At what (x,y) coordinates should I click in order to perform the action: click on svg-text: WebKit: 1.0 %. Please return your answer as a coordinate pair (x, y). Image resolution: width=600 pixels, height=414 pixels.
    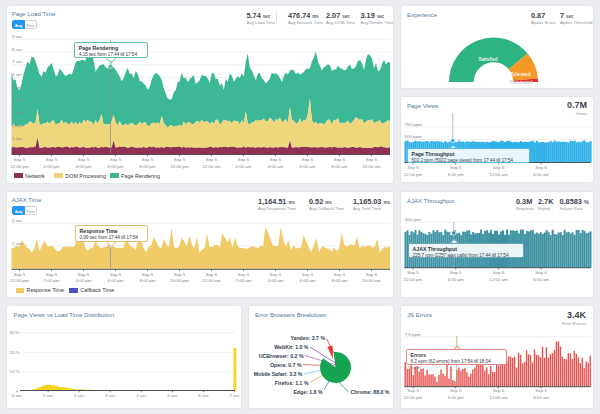
    Looking at the image, I should click on (292, 347).